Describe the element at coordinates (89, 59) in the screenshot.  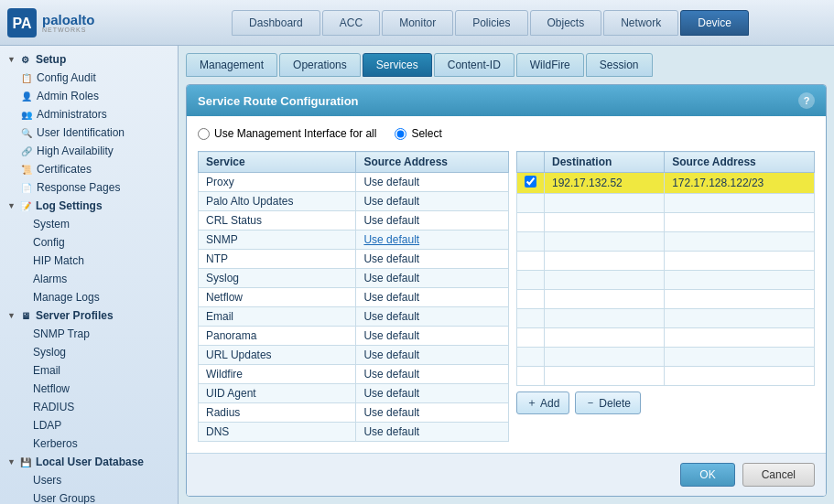
I see `sidebar-item-setup: ▼ ⚙ Setup` at that location.